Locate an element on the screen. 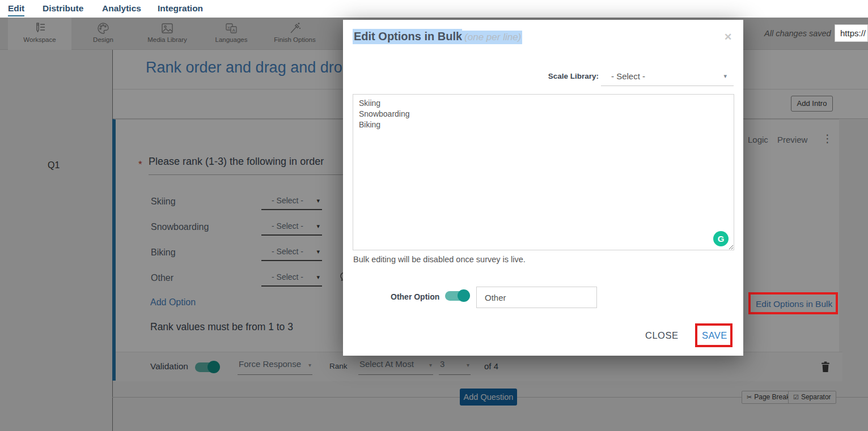  other-option-toggle is located at coordinates (457, 296).